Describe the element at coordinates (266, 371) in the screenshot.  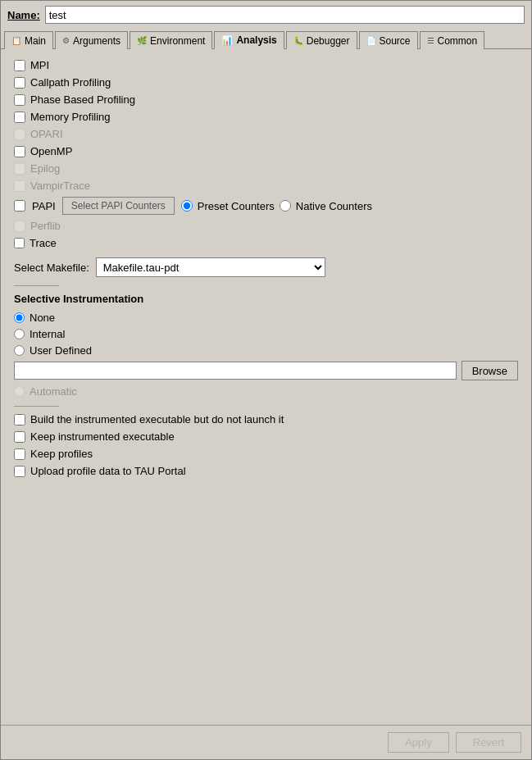
I see `browse-row: Browse` at that location.